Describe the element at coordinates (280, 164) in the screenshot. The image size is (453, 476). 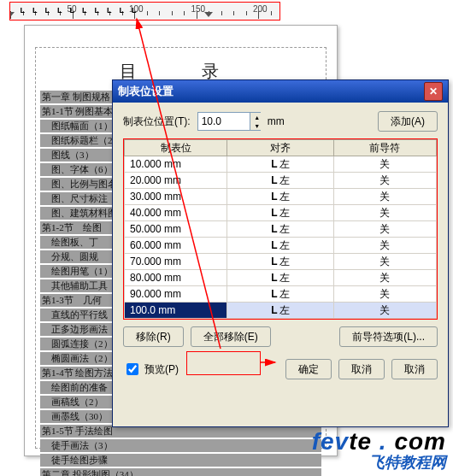
I see `table-row: 10.000 mmL左关` at that location.